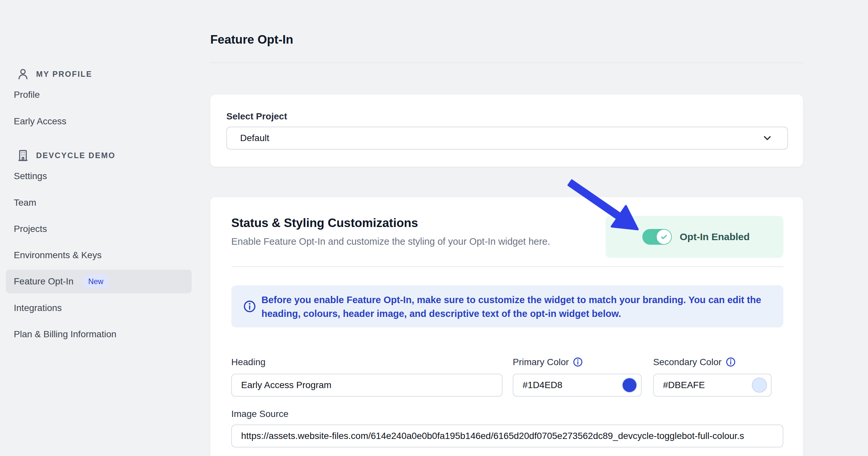 This screenshot has width=868, height=456. What do you see at coordinates (507, 306) in the screenshot?
I see `info-banner: Before you enable Feature Opt-In, make s…` at bounding box center [507, 306].